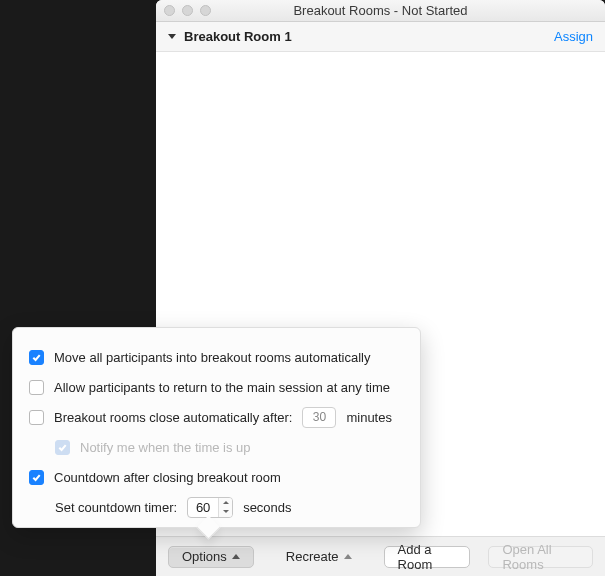 The image size is (605, 576). What do you see at coordinates (238, 36) in the screenshot?
I see `room-name: Breakout Room 1` at bounding box center [238, 36].